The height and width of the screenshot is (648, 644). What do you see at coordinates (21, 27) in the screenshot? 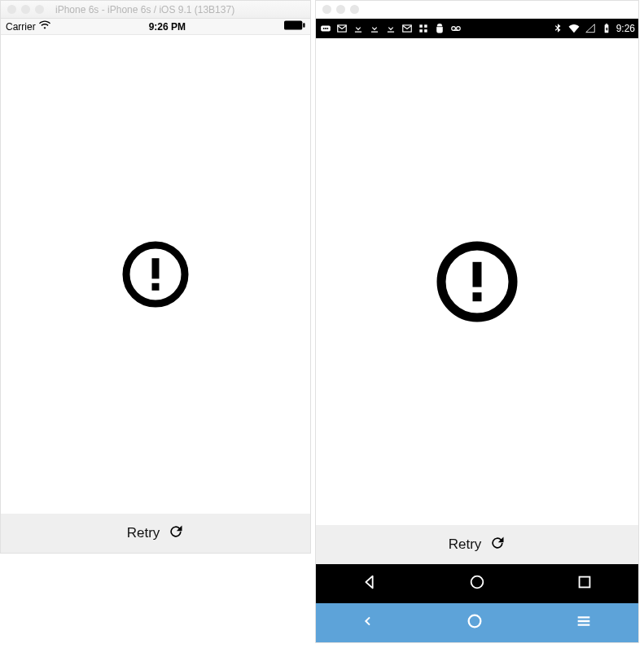
I see `carrier-label: Carrier` at bounding box center [21, 27].